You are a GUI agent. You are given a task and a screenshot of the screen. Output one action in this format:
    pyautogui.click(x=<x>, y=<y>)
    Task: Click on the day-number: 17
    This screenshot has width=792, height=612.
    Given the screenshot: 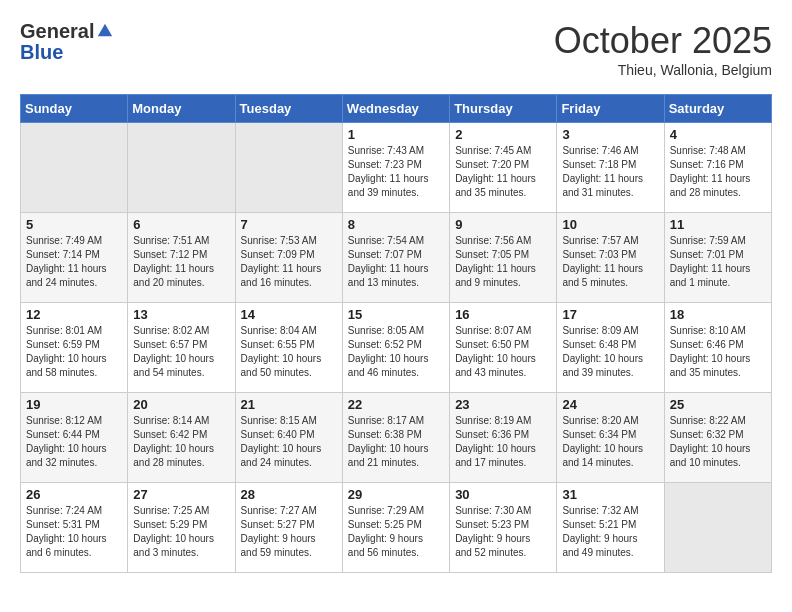 What is the action you would take?
    pyautogui.click(x=610, y=314)
    